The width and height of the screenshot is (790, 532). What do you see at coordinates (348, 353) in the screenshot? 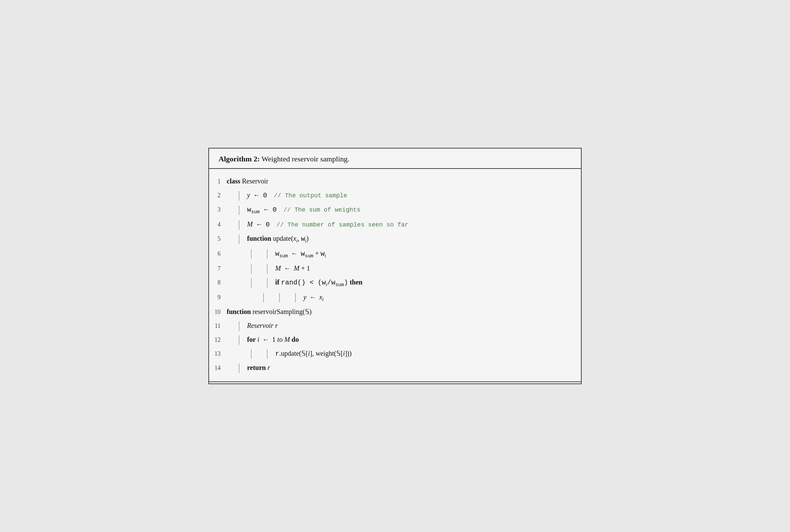
I see `bracket-13b: ]))` at bounding box center [348, 353].